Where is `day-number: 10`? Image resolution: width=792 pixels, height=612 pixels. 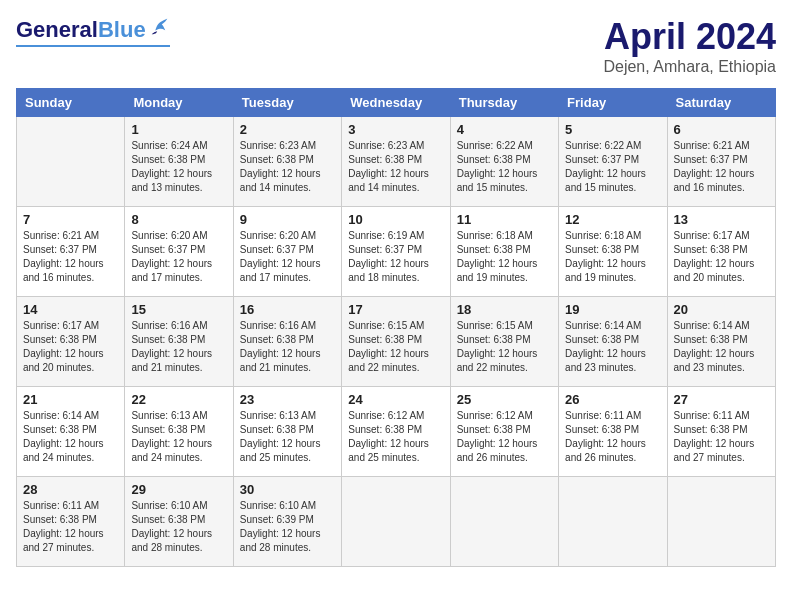
day-number: 10 is located at coordinates (396, 220).